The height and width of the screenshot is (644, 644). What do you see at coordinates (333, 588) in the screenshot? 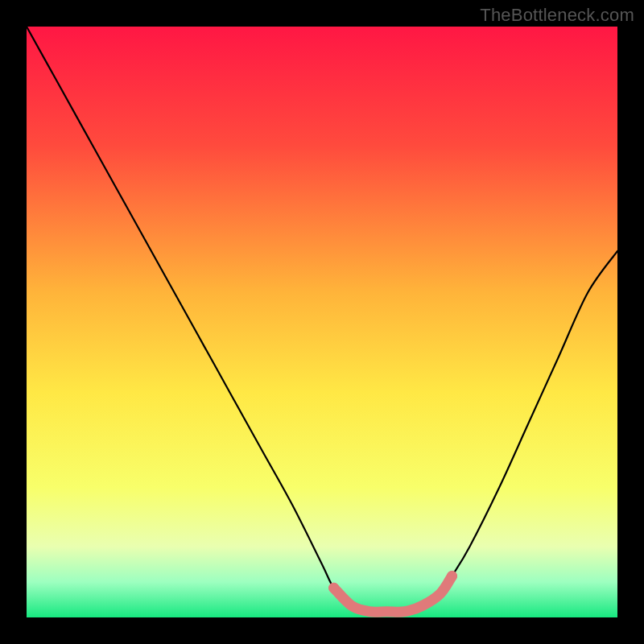
I see `highlight-dot-start` at bounding box center [333, 588].